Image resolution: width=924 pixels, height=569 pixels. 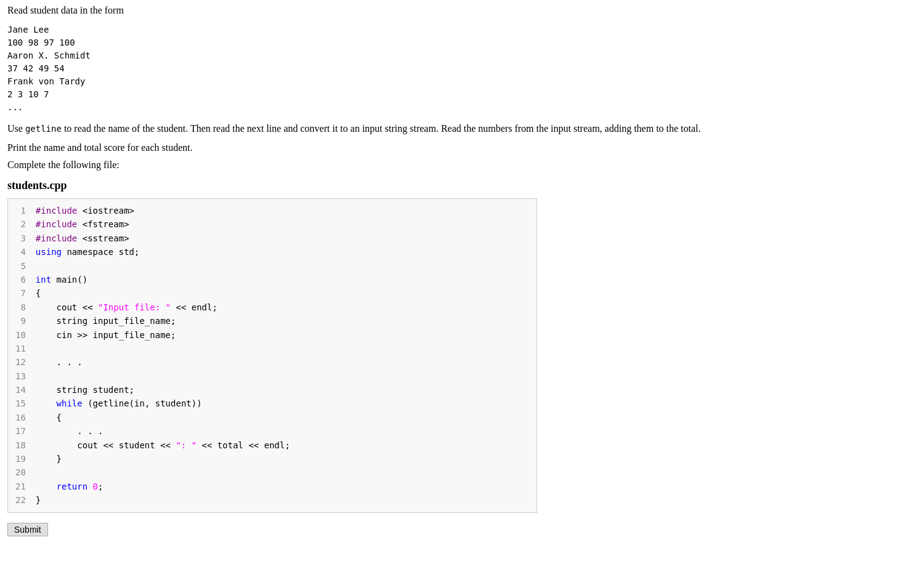 What do you see at coordinates (22, 293) in the screenshot?
I see `line-num: 7` at bounding box center [22, 293].